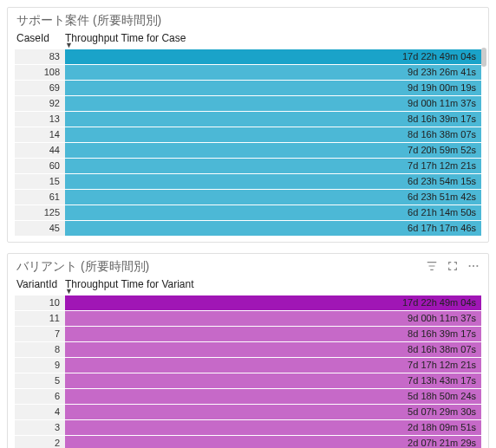 This screenshot has width=496, height=448. I want to click on row-id: 45, so click(40, 229).